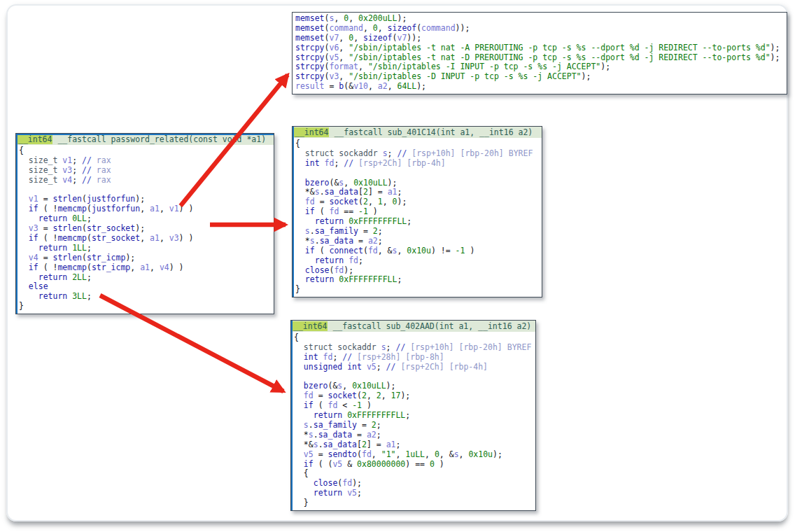 The width and height of the screenshot is (795, 532). Describe the element at coordinates (146, 239) in the screenshot. I see `code-line: if ( !memcmp(str_socket, a1, v3) )` at that location.